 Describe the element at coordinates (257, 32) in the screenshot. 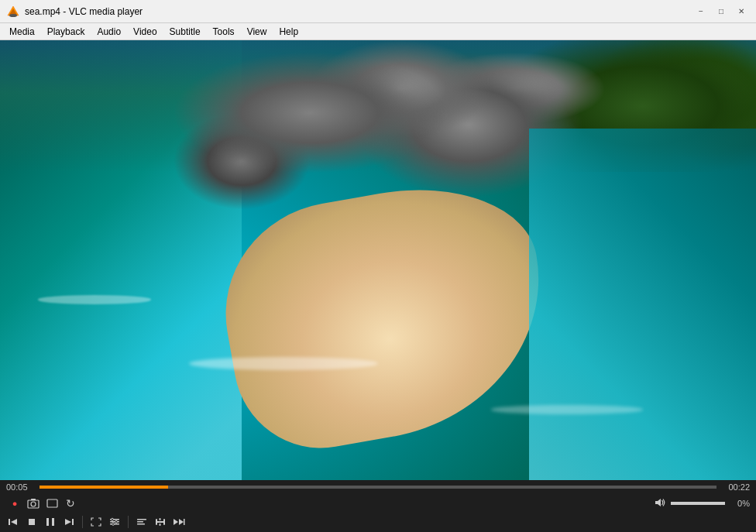

I see `menu-view: View` at that location.